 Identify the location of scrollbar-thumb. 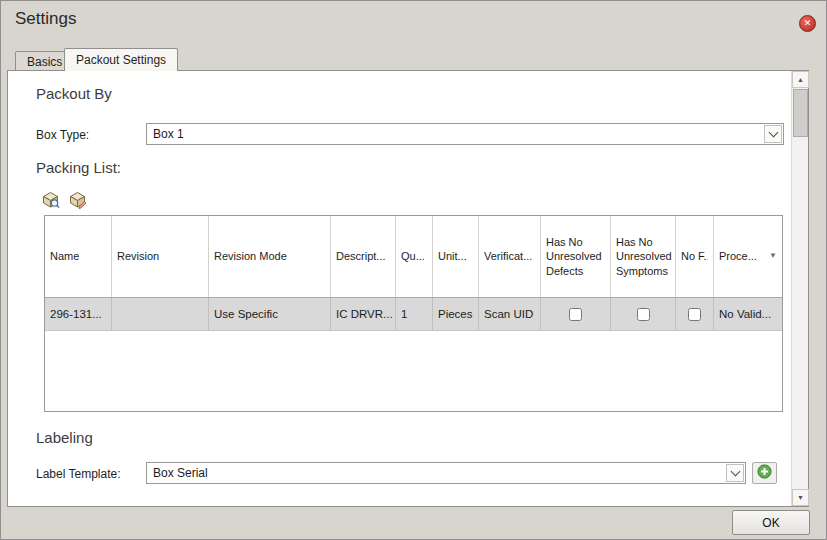
(800, 113).